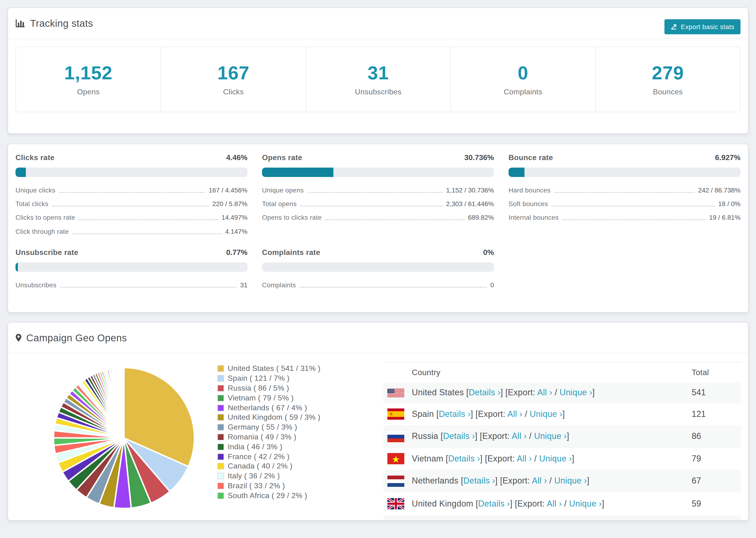 This screenshot has width=756, height=538. What do you see at coordinates (256, 486) in the screenshot?
I see `legend-label: Brazil ( 33 / 2% )` at bounding box center [256, 486].